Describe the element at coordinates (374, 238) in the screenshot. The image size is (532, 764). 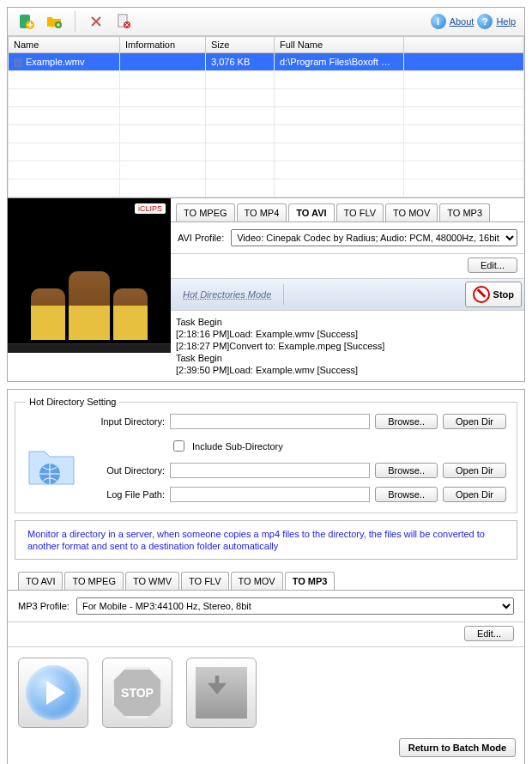
I see `profile-select: Video: Cinepak Codec by Radius; Audio: P…` at that location.